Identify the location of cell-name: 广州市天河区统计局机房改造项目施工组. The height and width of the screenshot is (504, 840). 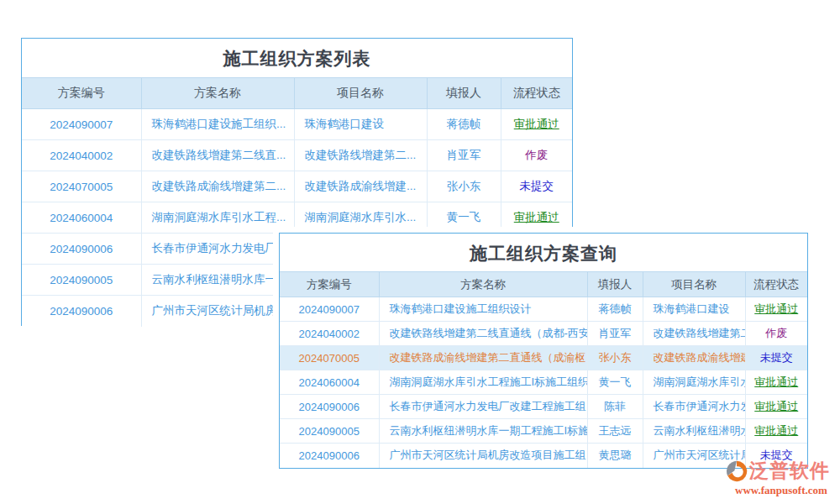
(483, 455).